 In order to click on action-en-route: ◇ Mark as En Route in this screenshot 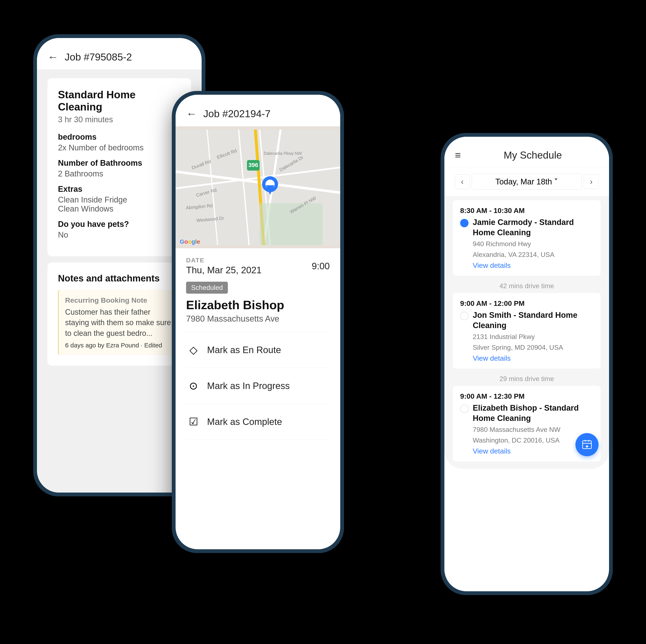, I will do `click(258, 350)`.